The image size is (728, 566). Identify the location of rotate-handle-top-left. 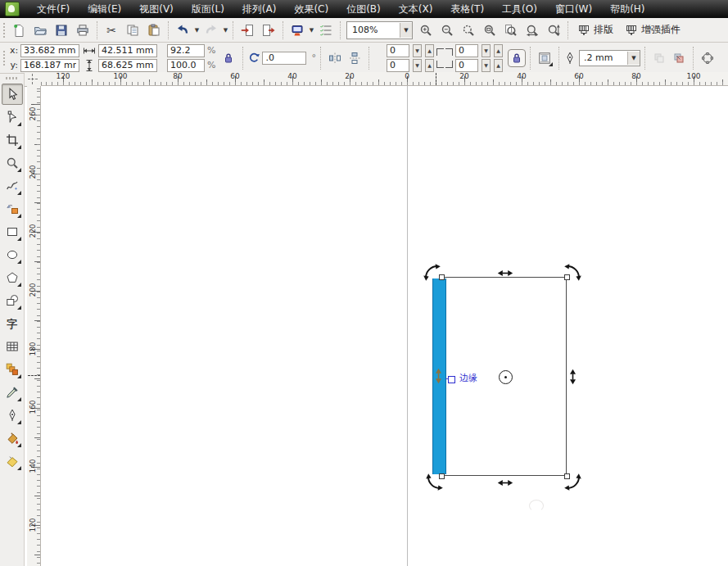
(432, 272).